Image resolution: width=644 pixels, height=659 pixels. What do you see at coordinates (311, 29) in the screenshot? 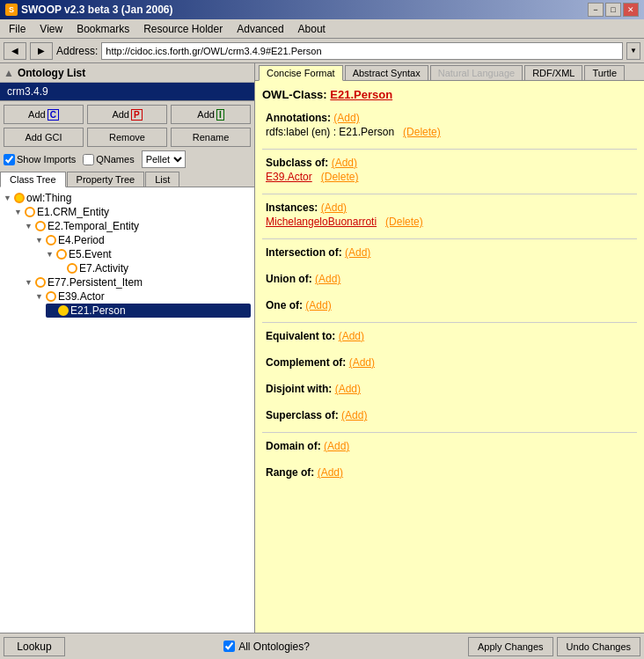
I see `menu-about: About` at bounding box center [311, 29].